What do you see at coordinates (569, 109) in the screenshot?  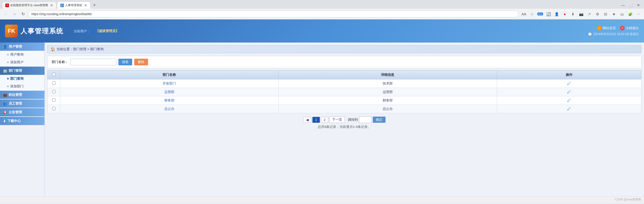 I see `row4-action: 🖊` at bounding box center [569, 109].